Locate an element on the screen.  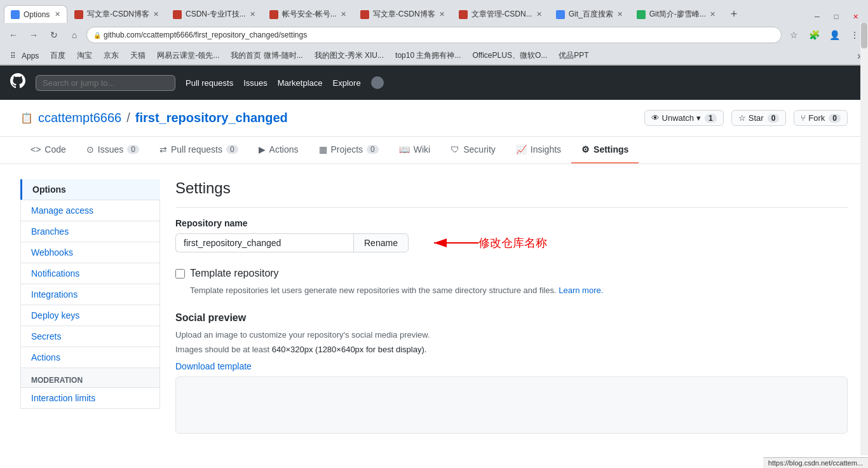
tab-settings: ⚙ Settings is located at coordinates (605, 150).